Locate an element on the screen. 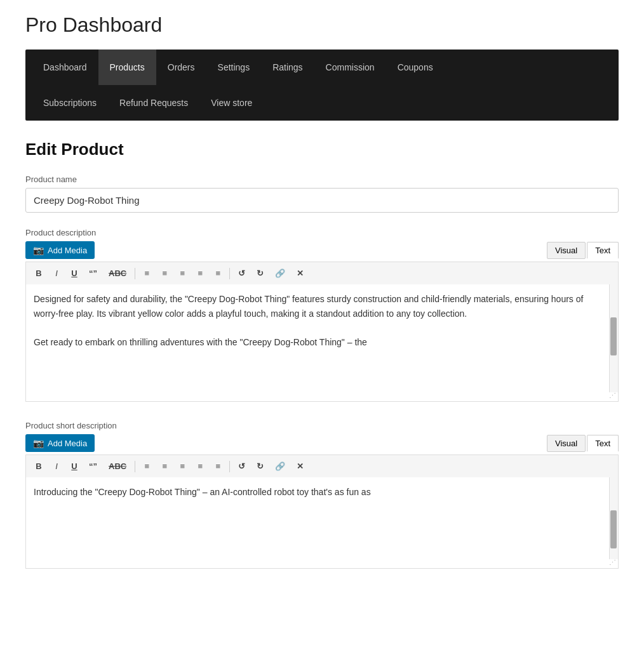  add-media-label-2: Add Media is located at coordinates (67, 443).